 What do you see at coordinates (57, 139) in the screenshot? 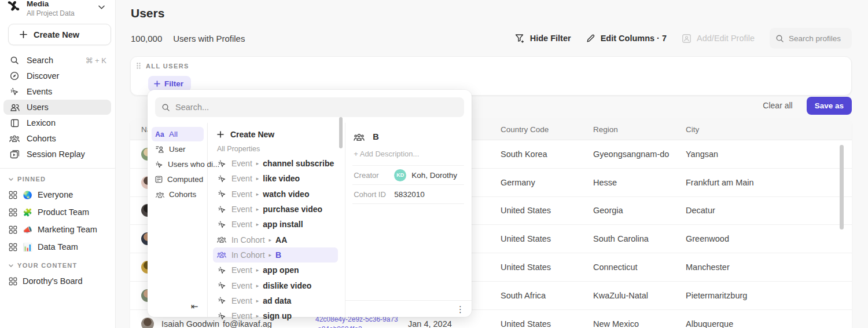
I see `sidebar-item-cohorts: Cohorts` at bounding box center [57, 139].